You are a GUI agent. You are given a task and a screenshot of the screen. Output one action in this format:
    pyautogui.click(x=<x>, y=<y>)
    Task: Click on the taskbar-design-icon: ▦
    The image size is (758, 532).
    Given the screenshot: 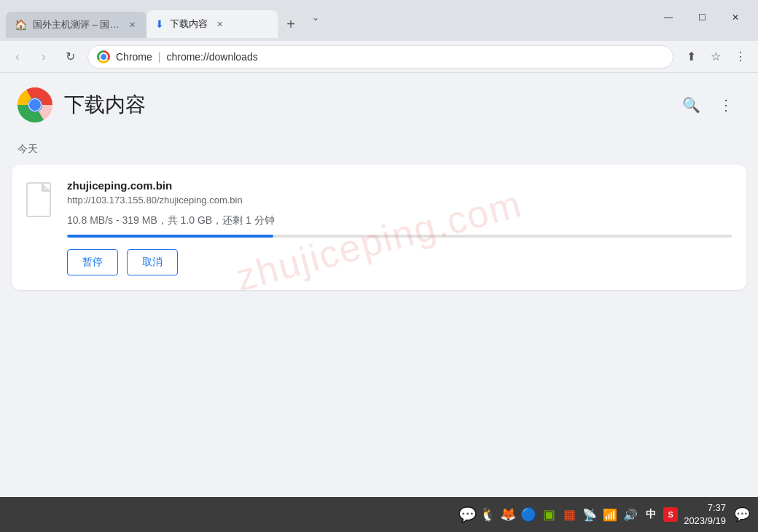 What is the action you would take?
    pyautogui.click(x=569, y=515)
    